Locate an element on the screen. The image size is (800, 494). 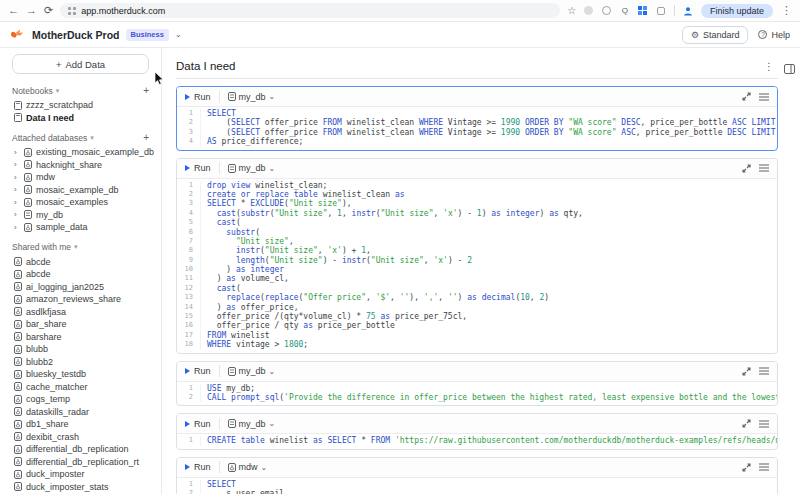
help-button: ? Help is located at coordinates (774, 35).